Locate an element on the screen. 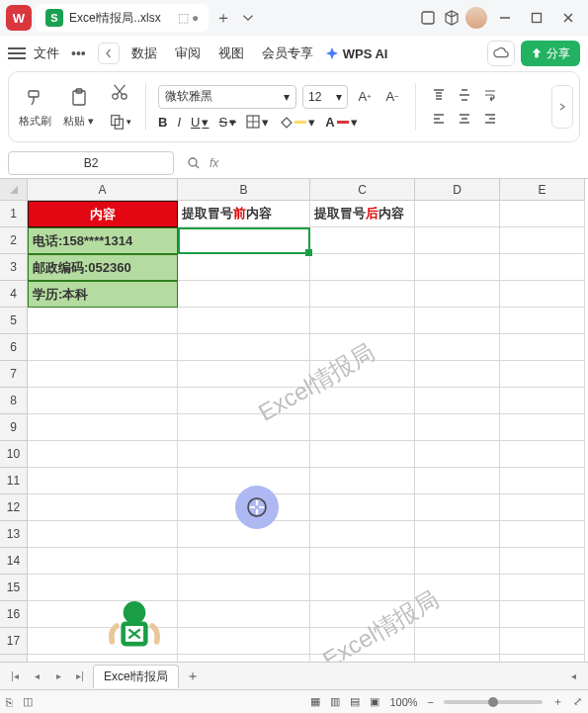 The image size is (588, 713). row-header-10: 10 is located at coordinates (14, 455).